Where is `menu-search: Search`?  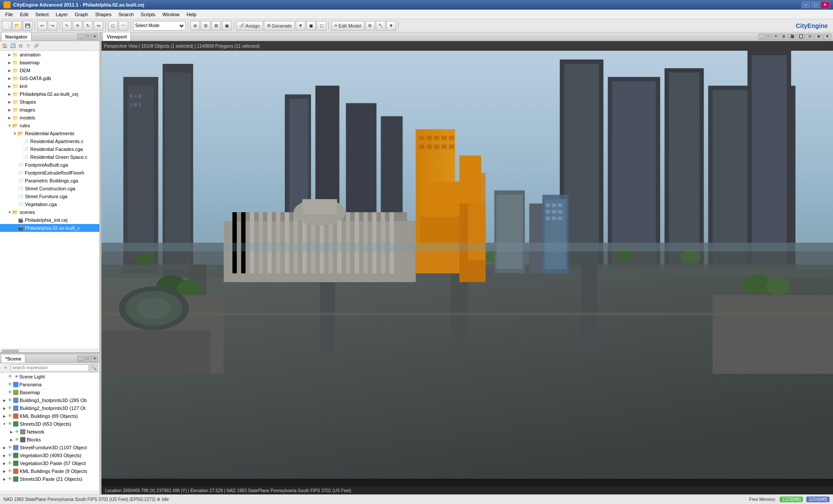 menu-search: Search is located at coordinates (126, 14).